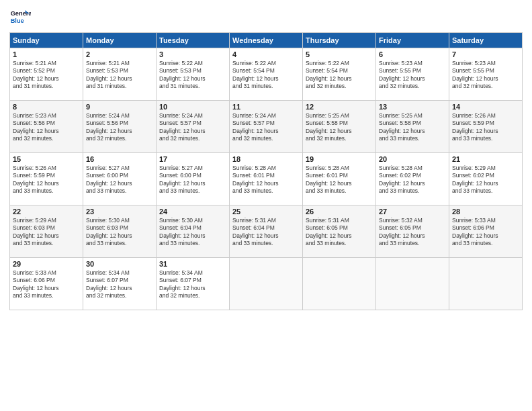 Image resolution: width=532 pixels, height=411 pixels. What do you see at coordinates (193, 159) in the screenshot?
I see `day-number: 17` at bounding box center [193, 159].